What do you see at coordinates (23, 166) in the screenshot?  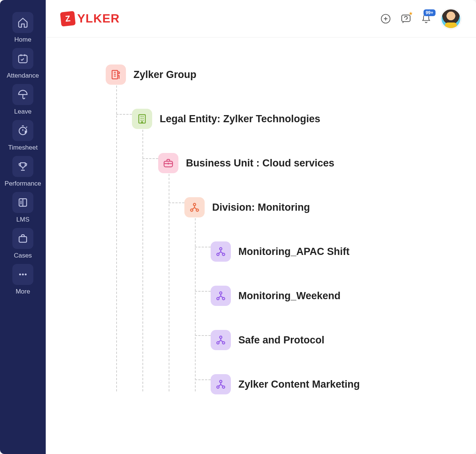 I see `trophy-icon` at bounding box center [23, 166].